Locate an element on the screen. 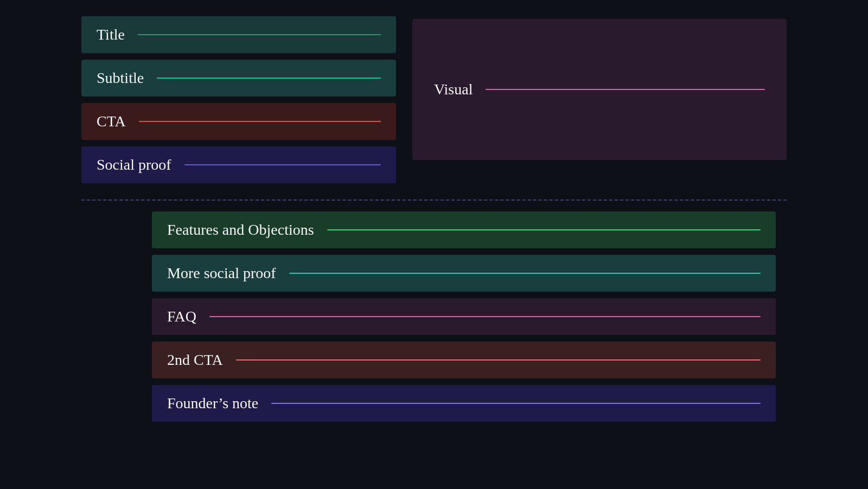  visual-label: Visual is located at coordinates (454, 89).